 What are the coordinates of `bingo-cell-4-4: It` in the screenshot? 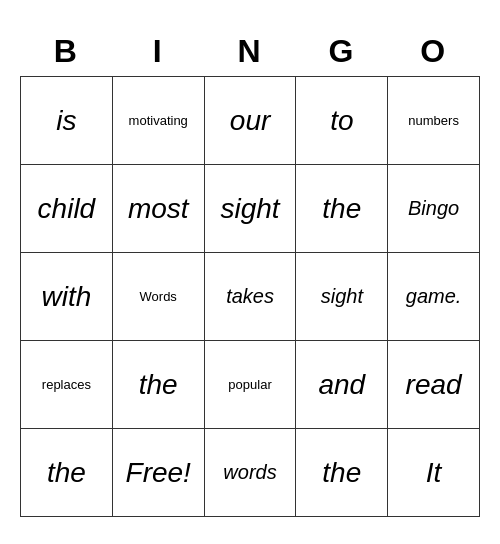 It's located at (434, 473).